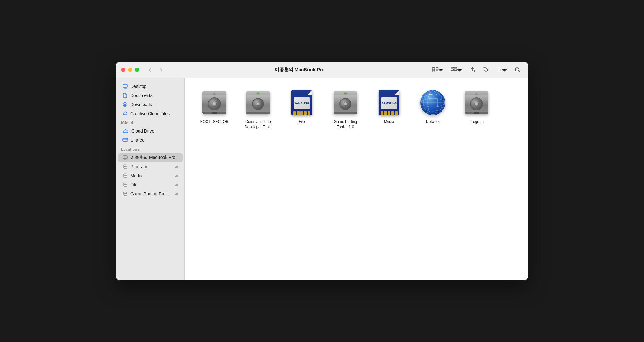  I want to click on more-button, so click(502, 70).